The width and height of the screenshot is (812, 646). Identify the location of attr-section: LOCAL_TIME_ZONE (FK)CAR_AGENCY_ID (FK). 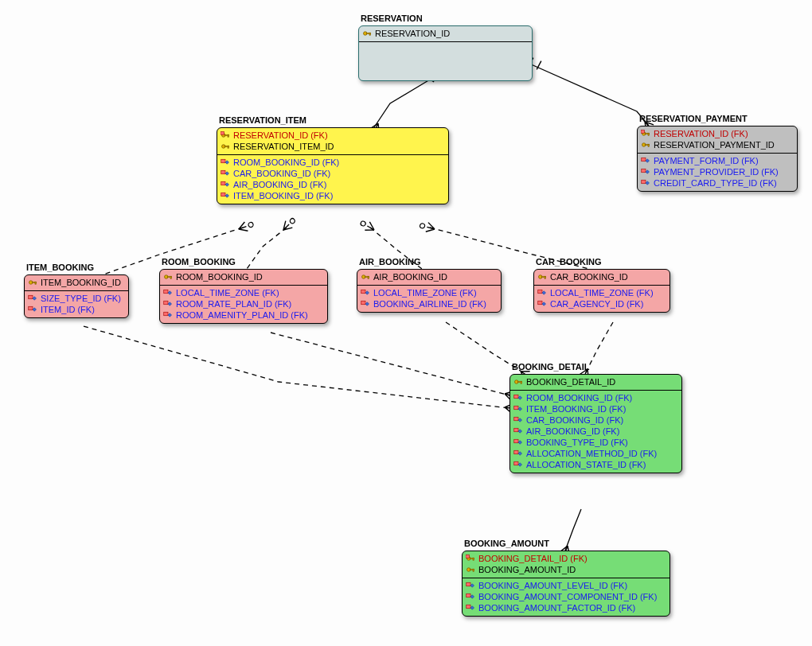
(602, 298).